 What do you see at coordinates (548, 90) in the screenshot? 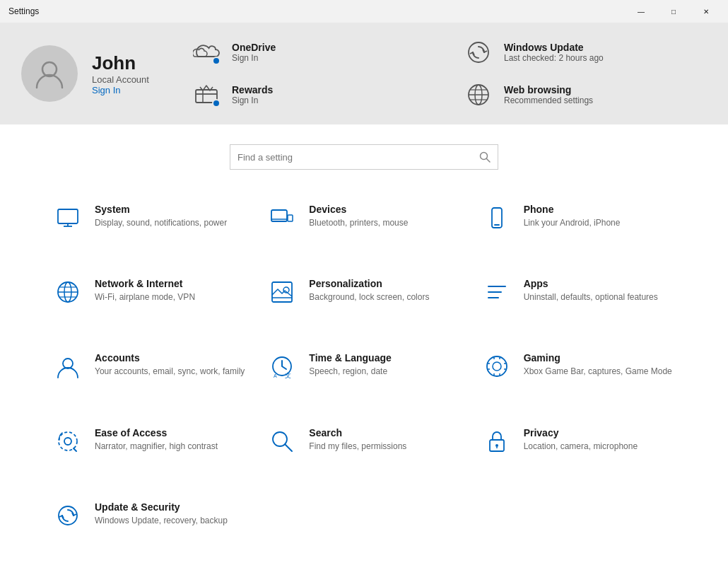
I see `web-browsing-title: Web browsing` at bounding box center [548, 90].